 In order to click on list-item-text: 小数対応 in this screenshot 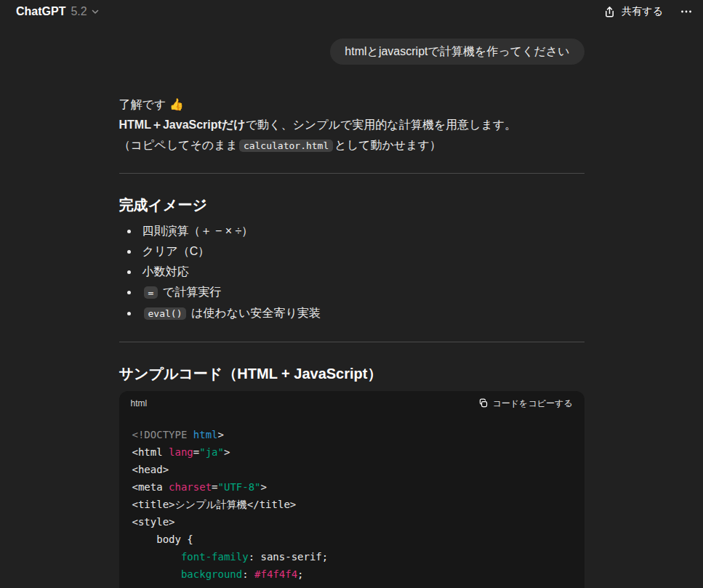, I will do `click(166, 272)`.